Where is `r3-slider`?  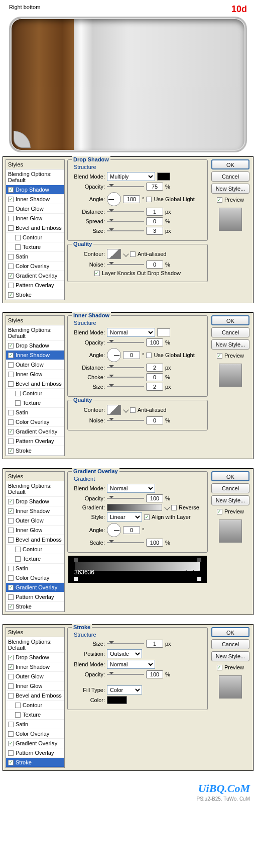
r3-slider is located at coordinates (125, 231).